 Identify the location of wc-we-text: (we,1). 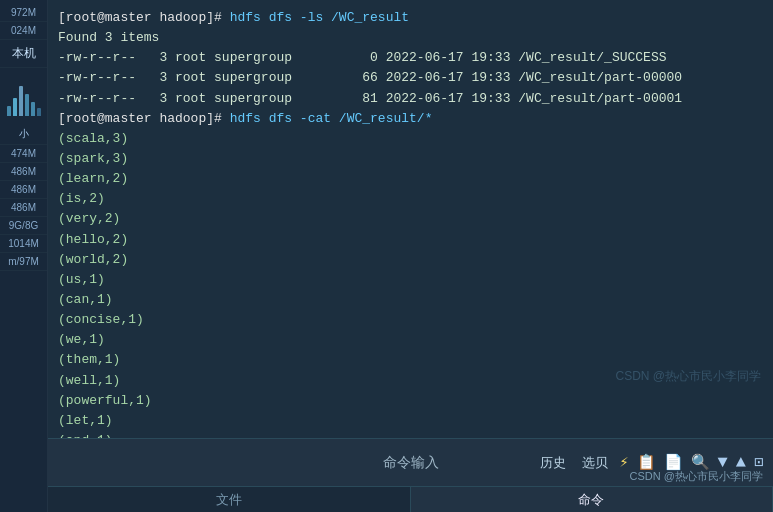
(82, 340).